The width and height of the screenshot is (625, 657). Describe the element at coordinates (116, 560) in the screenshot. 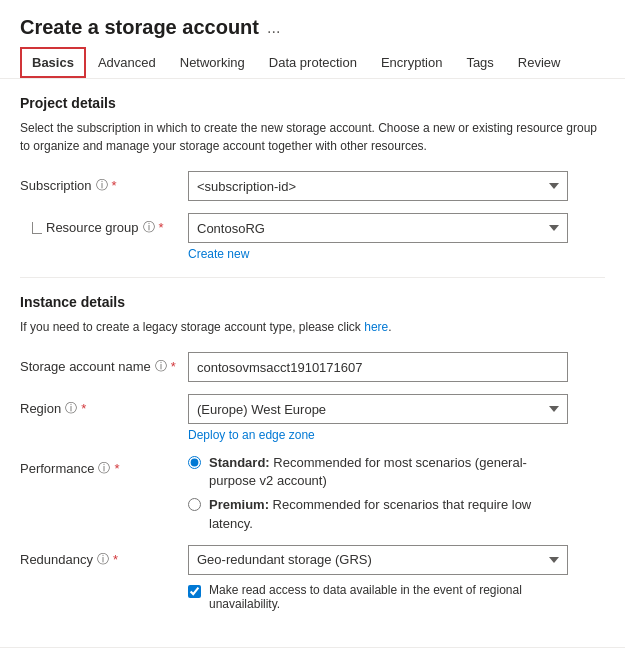

I see `redundancy-required: *` at that location.